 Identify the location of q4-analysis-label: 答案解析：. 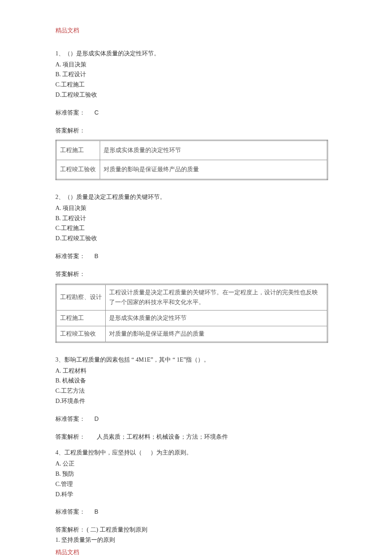
(70, 530).